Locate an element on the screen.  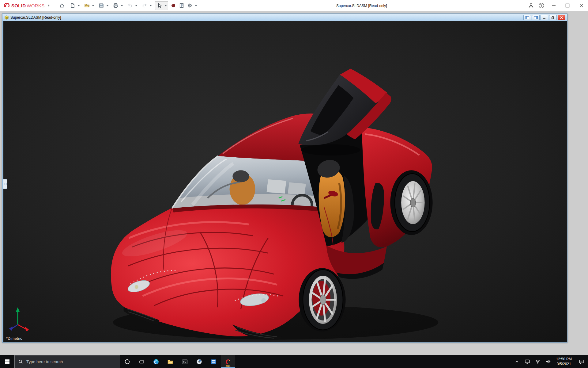
blue-window-app-button is located at coordinates (214, 362).